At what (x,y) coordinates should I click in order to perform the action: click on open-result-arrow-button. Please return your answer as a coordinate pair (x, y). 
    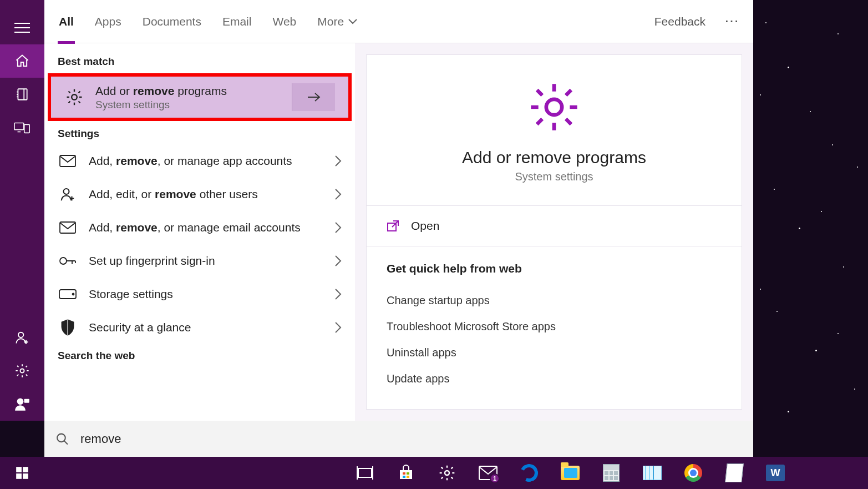
    Looking at the image, I should click on (313, 97).